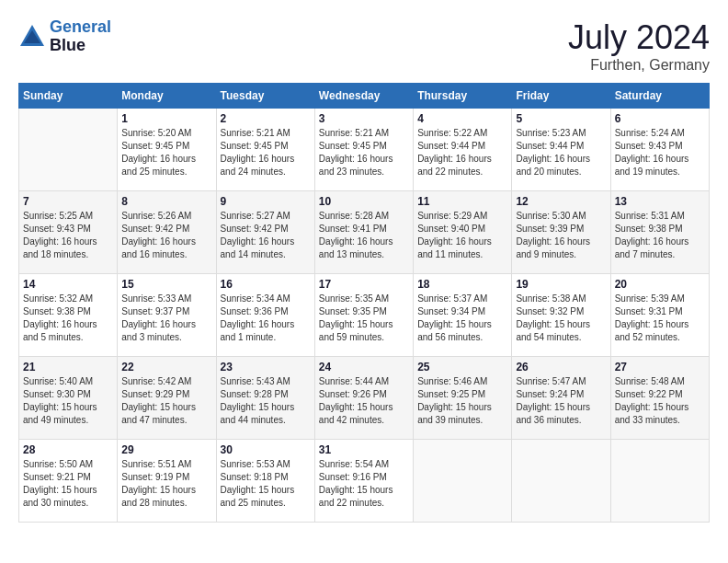  I want to click on day-info: Sunrise: 5:54 AM Sunset: 9:16 PM Dayligh…, so click(364, 484).